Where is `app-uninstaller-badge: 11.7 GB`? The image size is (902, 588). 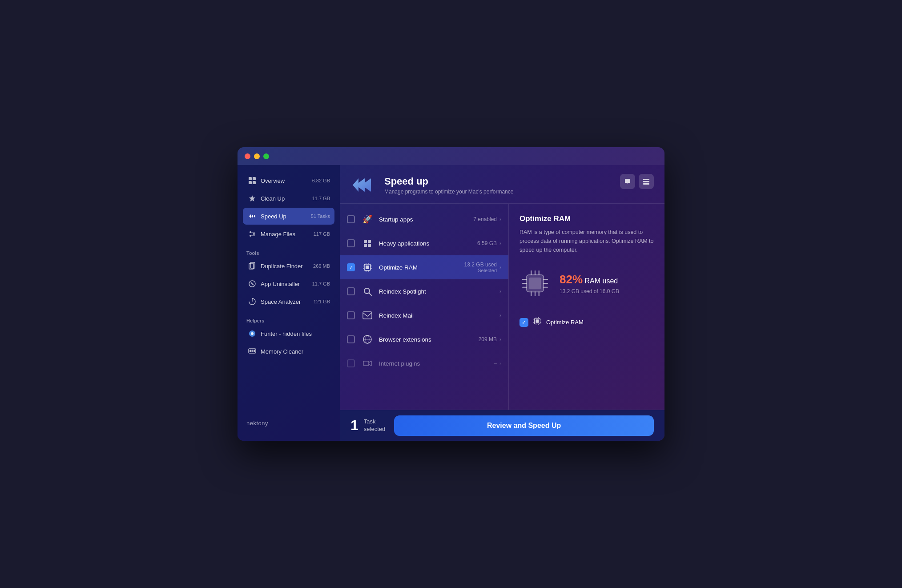
app-uninstaller-badge: 11.7 GB is located at coordinates (321, 284).